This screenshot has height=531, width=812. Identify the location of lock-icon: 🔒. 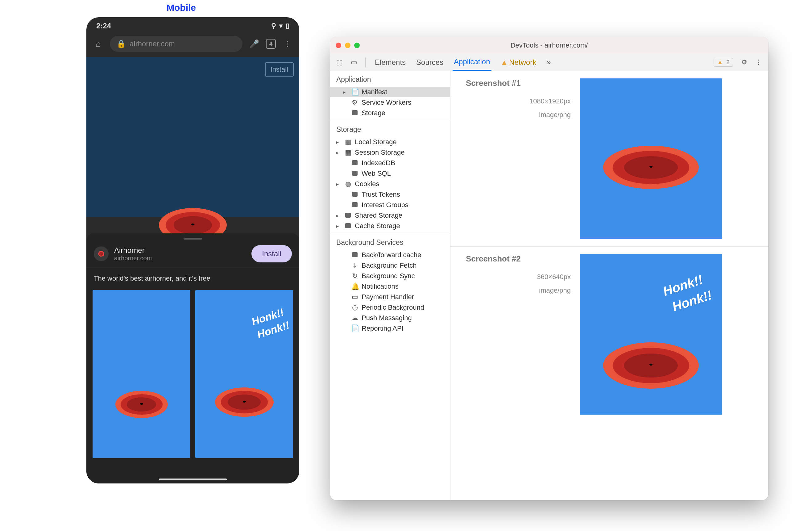
(121, 44).